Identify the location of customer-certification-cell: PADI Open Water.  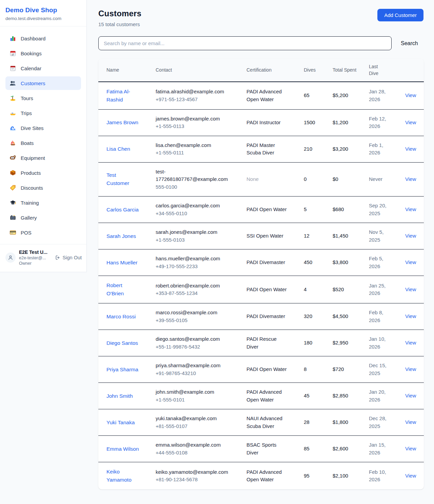
(275, 210).